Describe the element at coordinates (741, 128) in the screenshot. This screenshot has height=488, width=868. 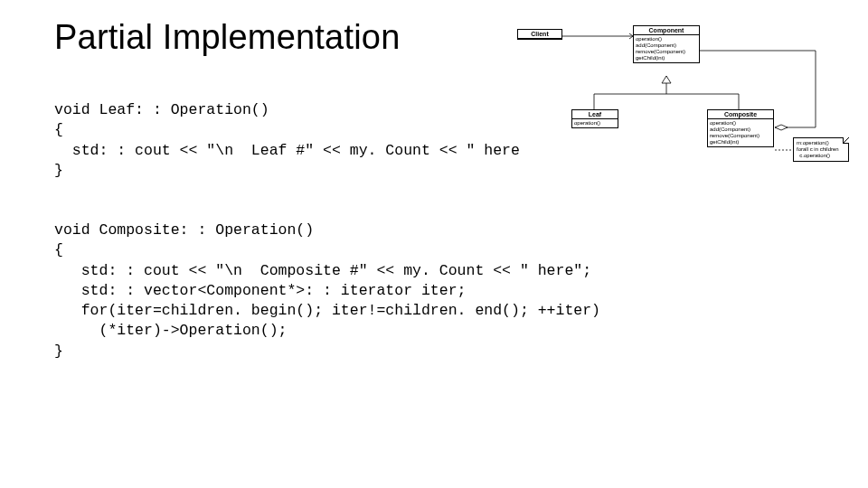
I see `uml-class-composite: Composite operation() add(Component) rem…` at that location.